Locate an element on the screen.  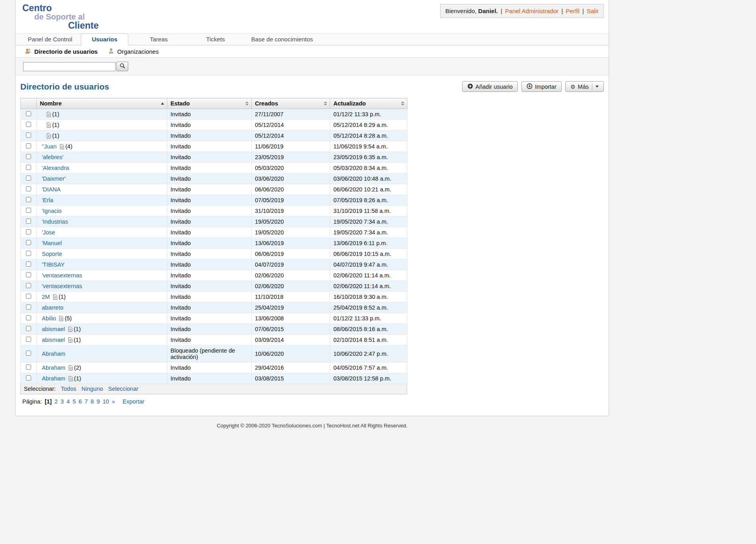
column-header-nombre: Nombre is located at coordinates (102, 103).